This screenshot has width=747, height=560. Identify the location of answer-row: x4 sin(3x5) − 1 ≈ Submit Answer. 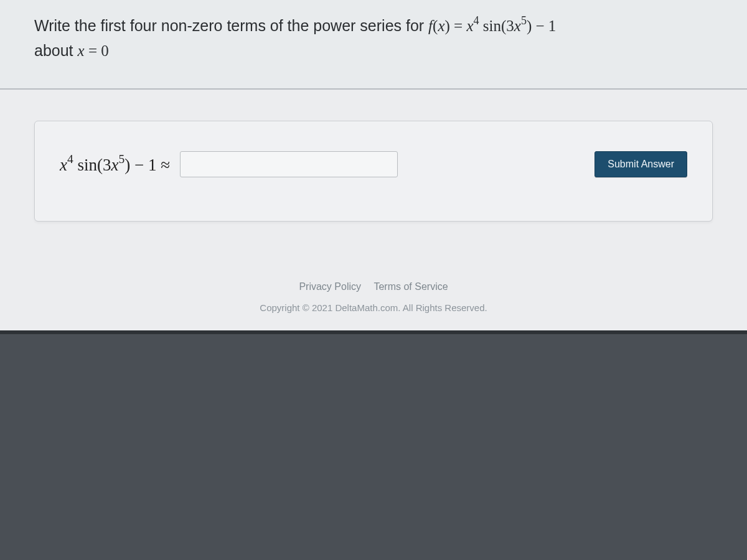
(374, 164).